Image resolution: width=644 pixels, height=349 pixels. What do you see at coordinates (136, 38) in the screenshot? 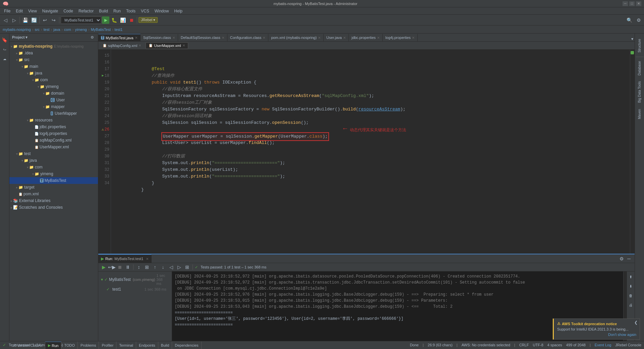
I see `tab-close-mybatistest: ✕` at bounding box center [136, 38].